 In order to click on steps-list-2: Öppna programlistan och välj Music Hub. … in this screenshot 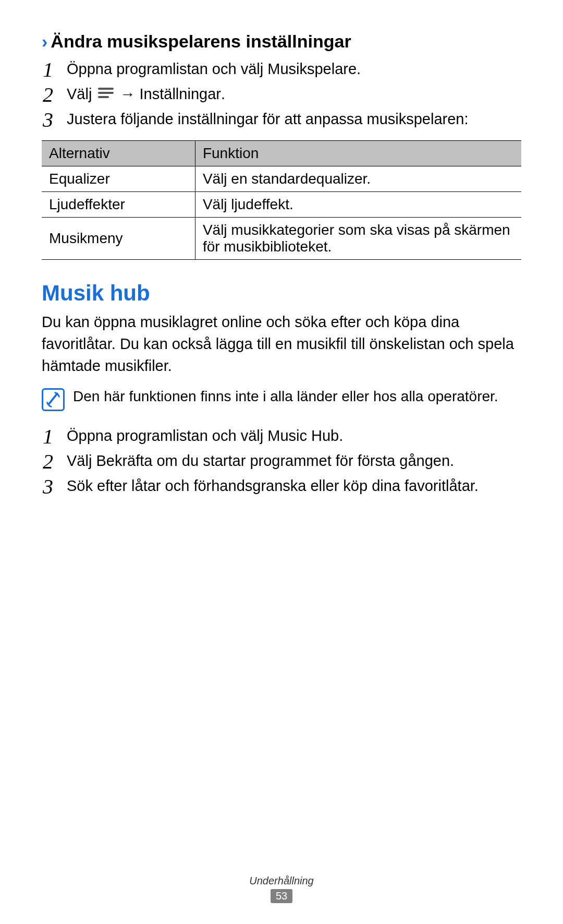, I will do `click(282, 461)`.